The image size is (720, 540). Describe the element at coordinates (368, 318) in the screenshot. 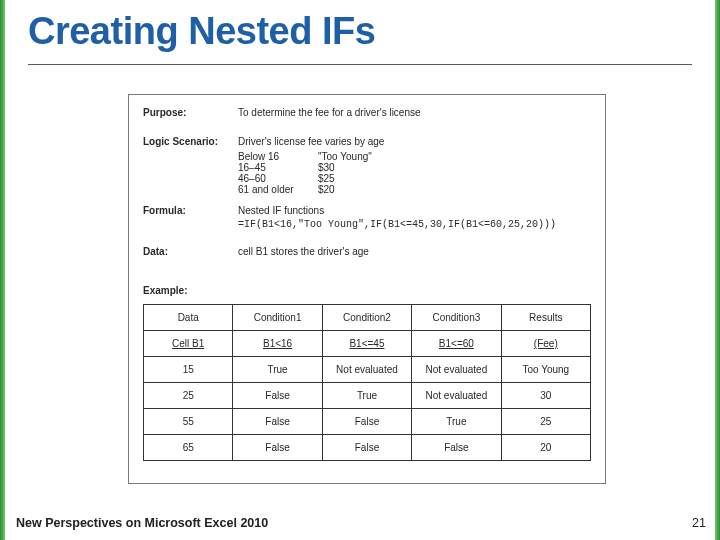

I see `table-header-row: Data Condition1 Condition2 Condition3 Re…` at that location.